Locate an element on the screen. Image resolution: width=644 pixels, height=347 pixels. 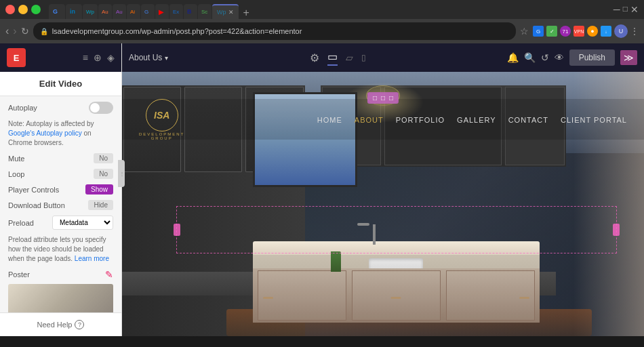
preload-help: Preload attribute lets you specify how t… is located at coordinates (61, 249).